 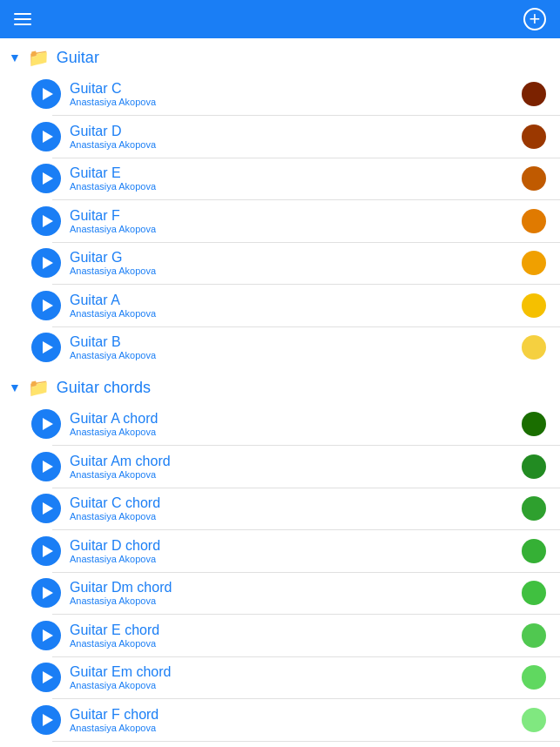 What do you see at coordinates (296, 432) in the screenshot?
I see `item-subtitle-guitar-a-chord: Anastasiya Akopova` at bounding box center [296, 432].